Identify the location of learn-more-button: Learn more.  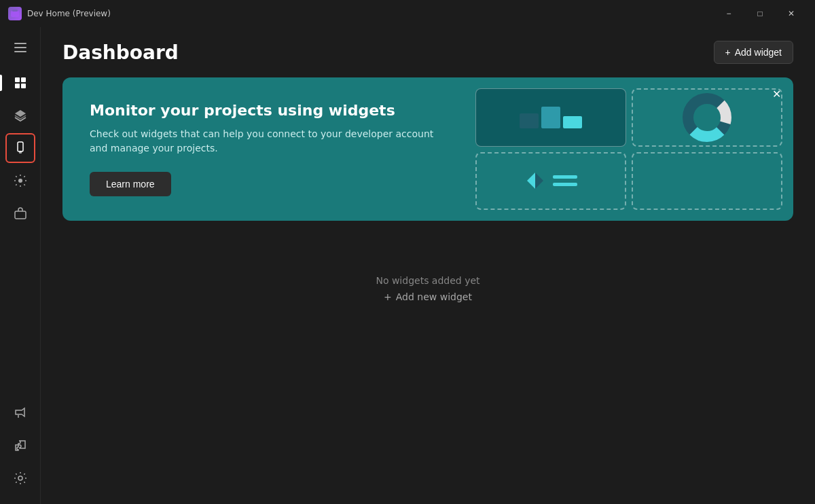
(130, 184).